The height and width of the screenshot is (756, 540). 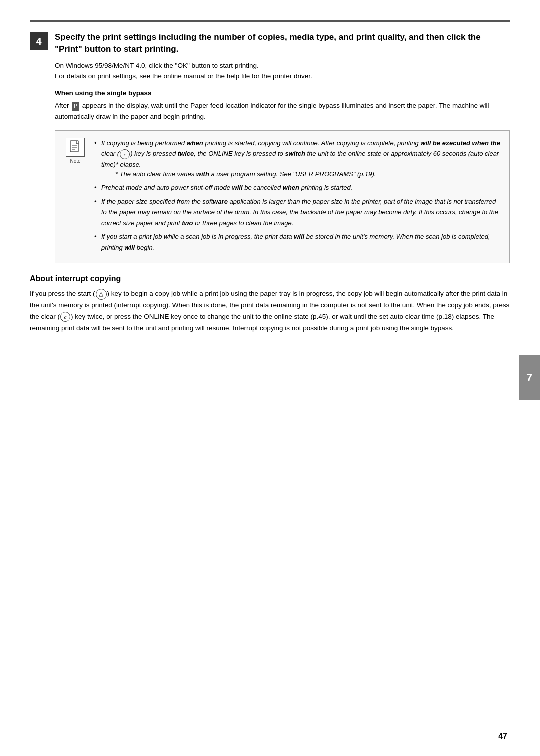 What do you see at coordinates (270, 44) in the screenshot?
I see `step-section: 4 Specify the print settings including t…` at bounding box center [270, 44].